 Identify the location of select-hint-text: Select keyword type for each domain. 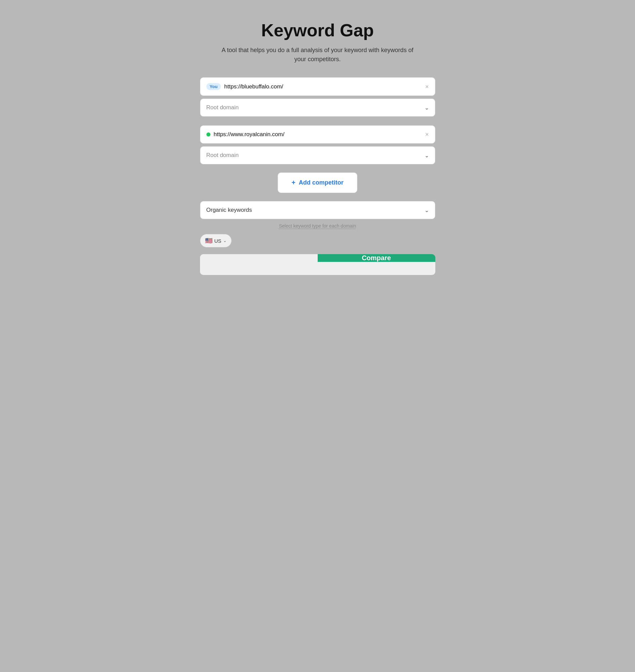
(318, 226).